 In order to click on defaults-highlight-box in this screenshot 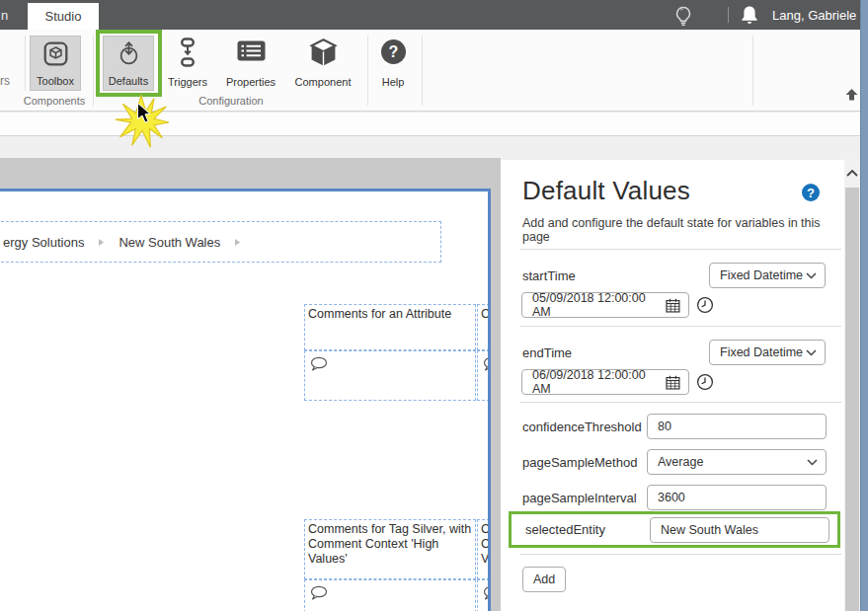, I will do `click(128, 63)`.